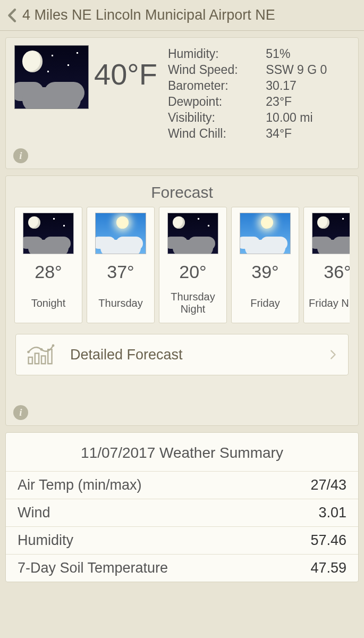 The image size is (364, 638). What do you see at coordinates (215, 86) in the screenshot?
I see `barometer-label: Barometer:` at bounding box center [215, 86].